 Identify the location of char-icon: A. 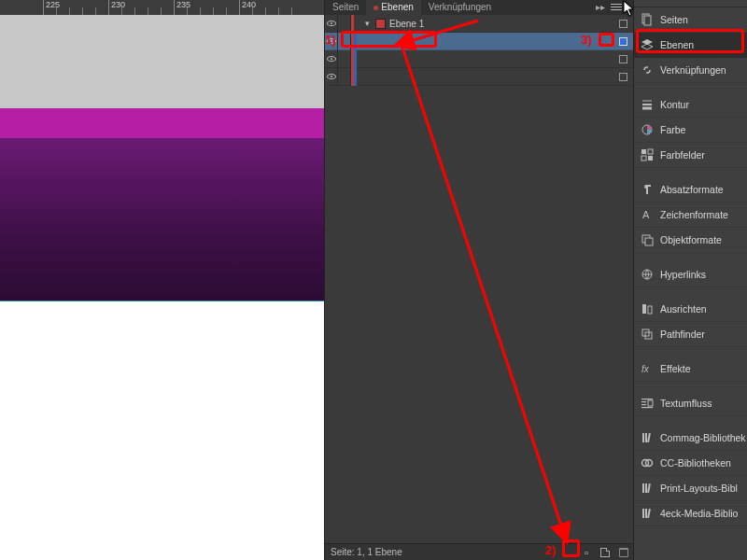
(647, 215).